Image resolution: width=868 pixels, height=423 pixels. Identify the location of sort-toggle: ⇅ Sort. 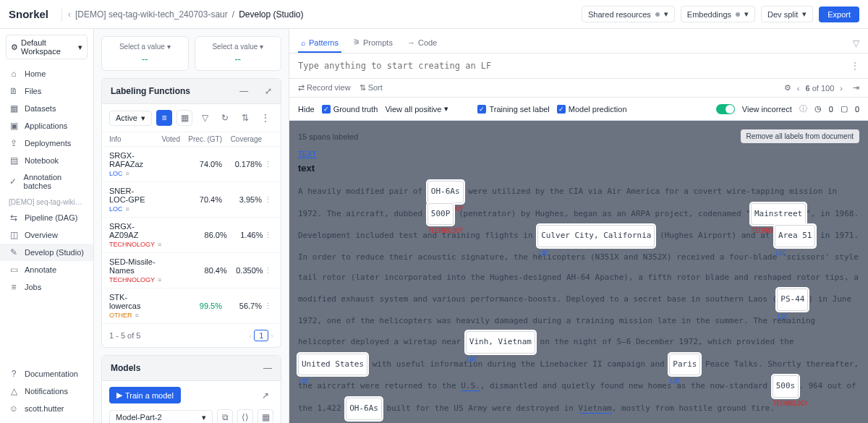
(371, 88).